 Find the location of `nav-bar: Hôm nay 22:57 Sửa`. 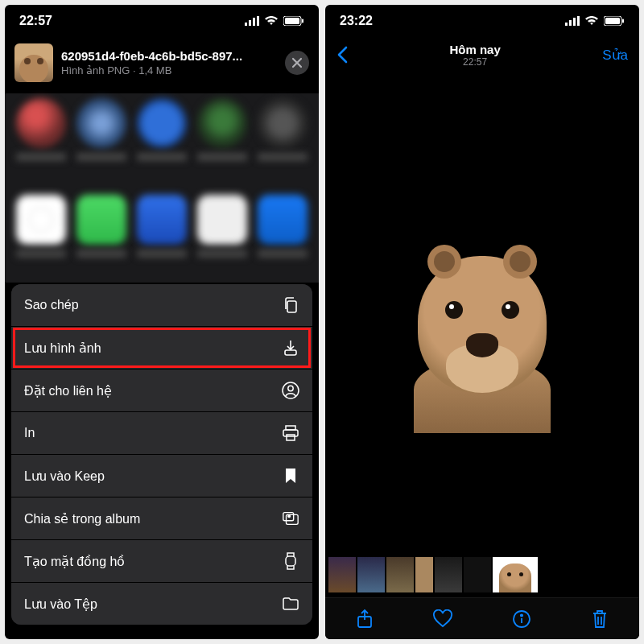

nav-bar: Hôm nay 22:57 Sửa is located at coordinates (482, 55).